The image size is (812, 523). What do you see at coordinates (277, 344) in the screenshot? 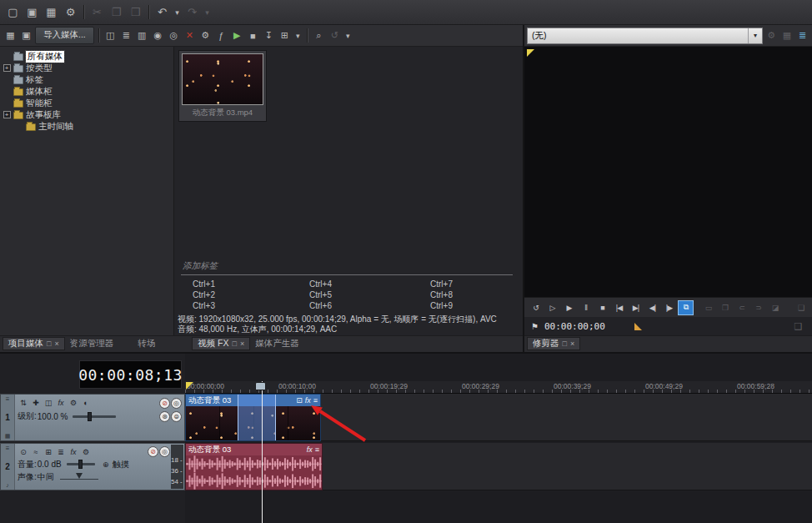
I see `tab-media-generators: 媒体产生器` at bounding box center [277, 344].